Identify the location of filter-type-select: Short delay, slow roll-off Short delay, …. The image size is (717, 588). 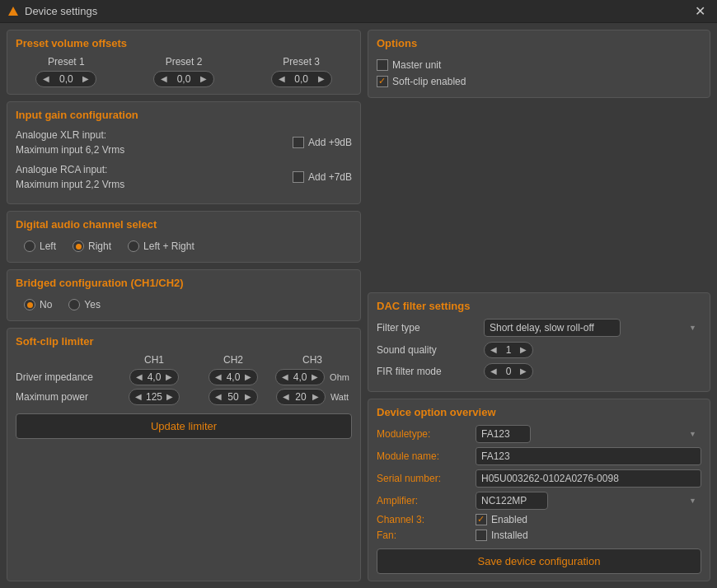
(552, 328).